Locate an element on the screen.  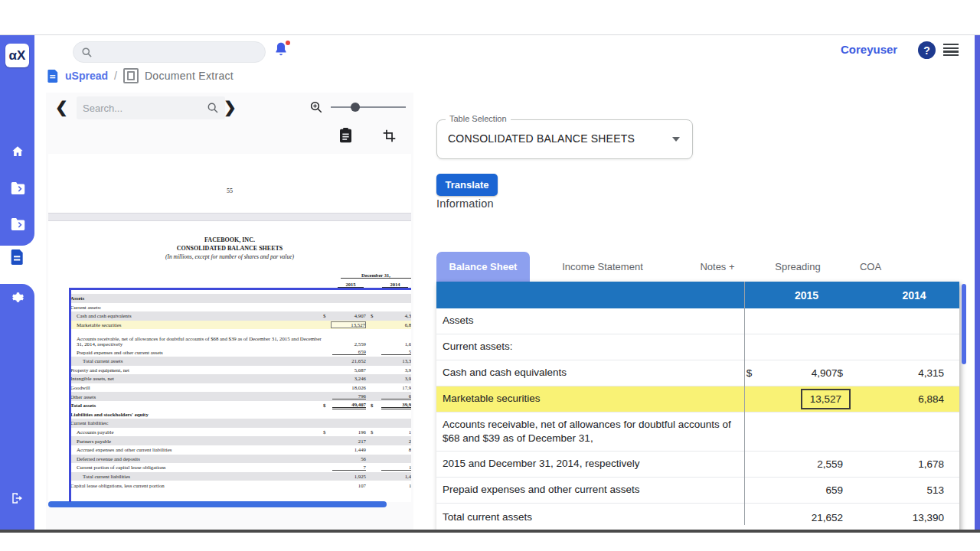
pdf-subtitle: (In millions, except for number of share… is located at coordinates (230, 257).